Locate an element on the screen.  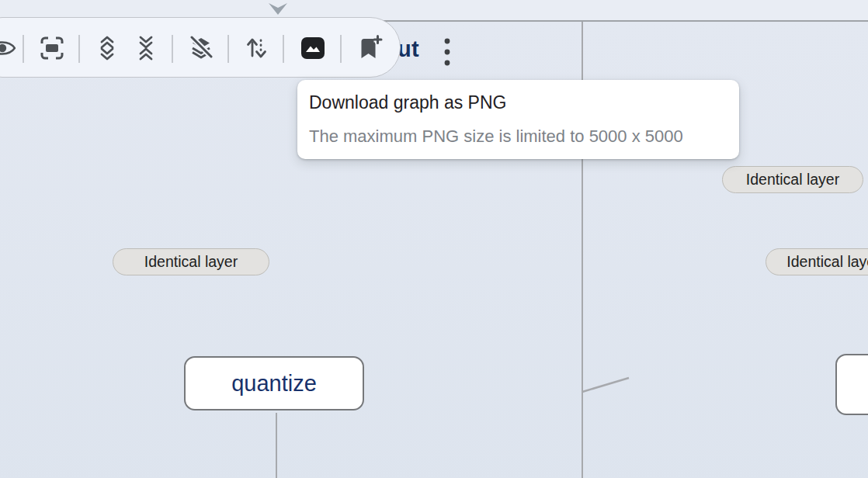
edge-arrowhead-icon is located at coordinates (278, 9).